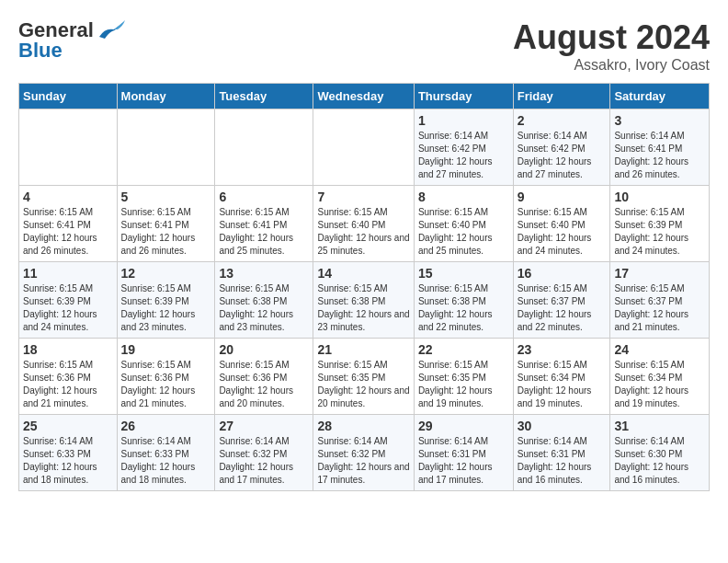 Image resolution: width=728 pixels, height=563 pixels. What do you see at coordinates (265, 300) in the screenshot?
I see `calendar-cell: 13Sunrise: 6:15 AM Sunset: 6:38 PM Dayli…` at bounding box center [265, 300].